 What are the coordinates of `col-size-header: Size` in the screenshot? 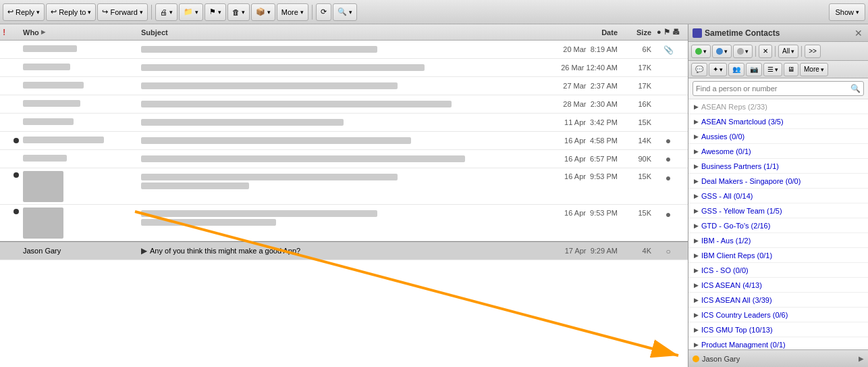 It's located at (634, 32).